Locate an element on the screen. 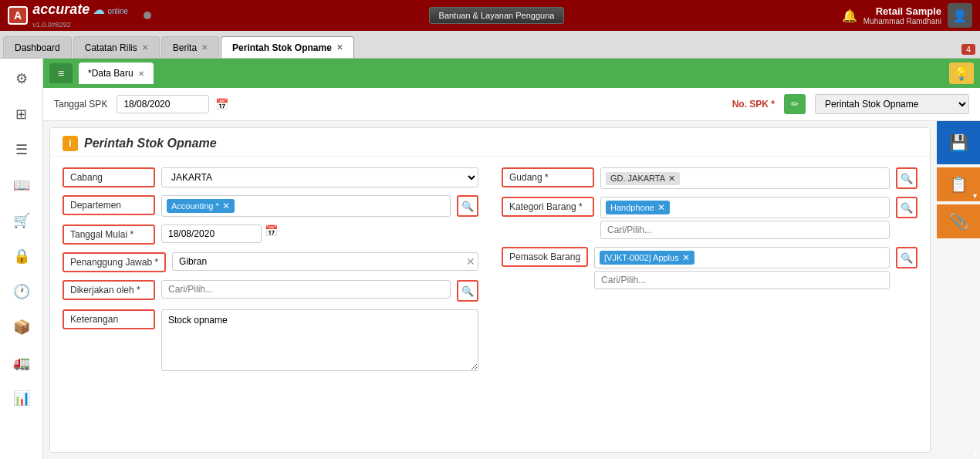 Image resolution: width=980 pixels, height=459 pixels. tab-perintah: Perintah Stok Opname ✕ is located at coordinates (287, 47).